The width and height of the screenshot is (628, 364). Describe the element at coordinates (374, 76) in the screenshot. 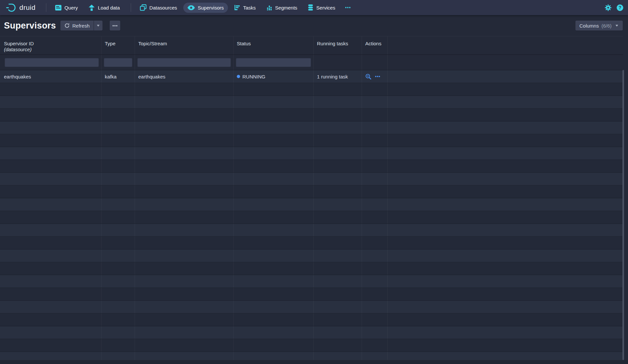

I see `cell-actions` at that location.